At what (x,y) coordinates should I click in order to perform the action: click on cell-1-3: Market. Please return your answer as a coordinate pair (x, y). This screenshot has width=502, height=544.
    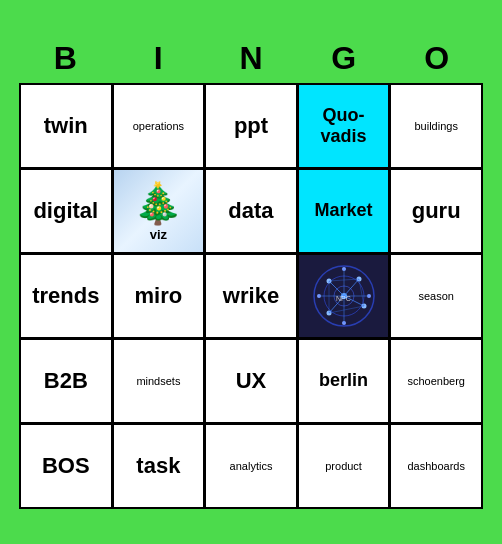
    Looking at the image, I should click on (344, 211).